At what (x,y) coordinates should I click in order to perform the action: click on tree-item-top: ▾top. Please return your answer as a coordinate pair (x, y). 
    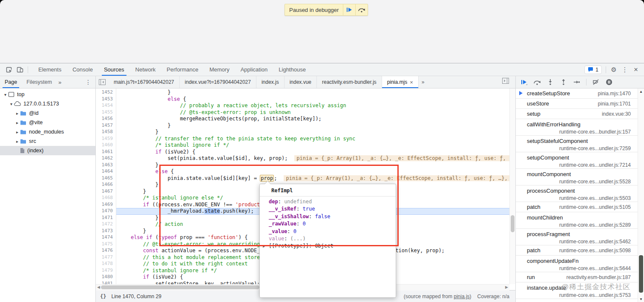
    Looking at the image, I should click on (48, 94).